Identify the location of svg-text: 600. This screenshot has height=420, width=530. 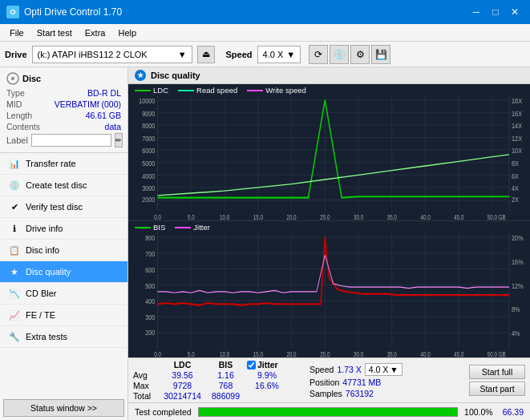
(150, 269).